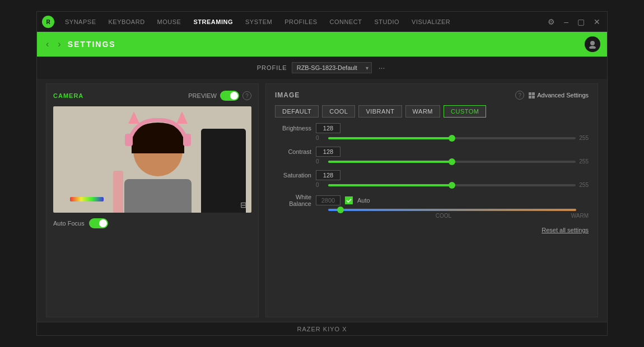 The image size is (644, 347). What do you see at coordinates (349, 200) in the screenshot?
I see `auto-checkbox` at bounding box center [349, 200].